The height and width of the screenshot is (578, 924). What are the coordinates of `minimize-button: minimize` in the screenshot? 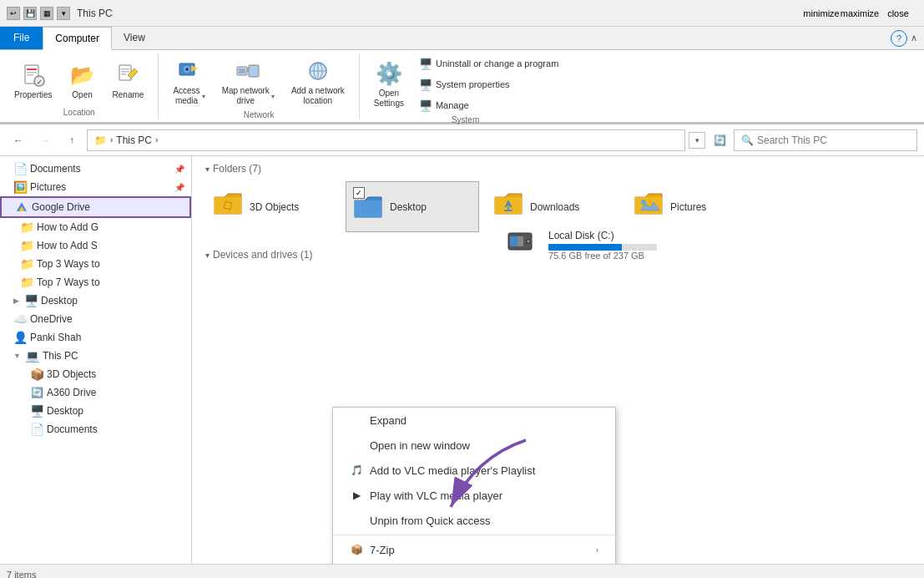 It's located at (821, 13).